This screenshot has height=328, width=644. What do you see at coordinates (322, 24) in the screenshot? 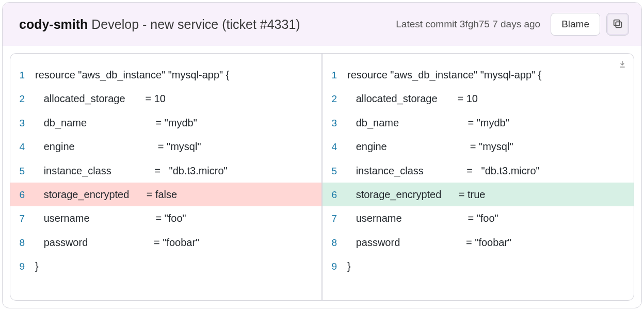
I see `file-header: cody-smith Develop - new service (ticket…` at bounding box center [322, 24].